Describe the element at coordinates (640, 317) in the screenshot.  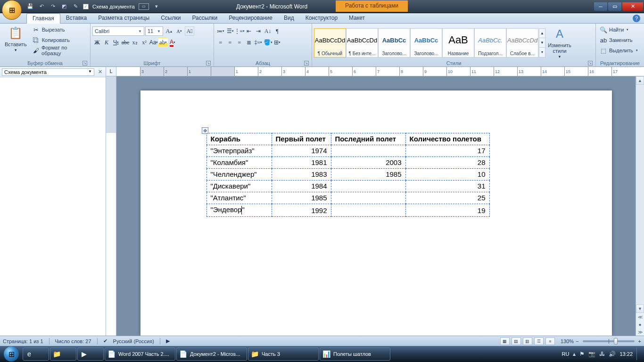
I see `prev-page-button: ≪` at that location.